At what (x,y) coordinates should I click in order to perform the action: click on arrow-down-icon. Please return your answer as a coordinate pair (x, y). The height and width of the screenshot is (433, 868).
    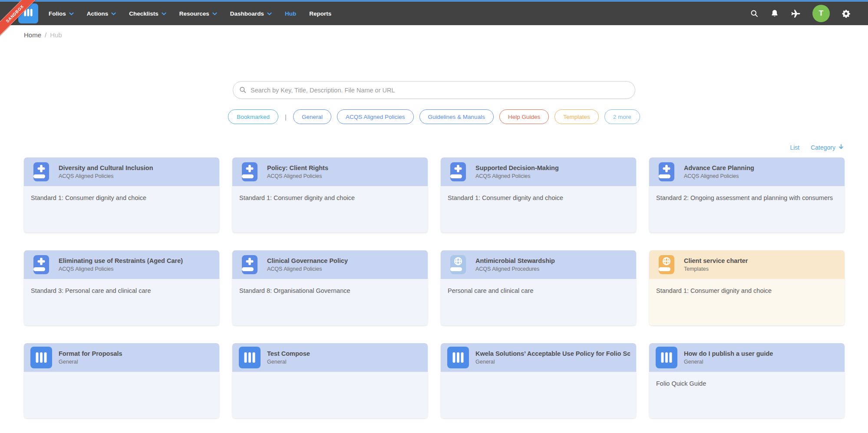
    Looking at the image, I should click on (841, 148).